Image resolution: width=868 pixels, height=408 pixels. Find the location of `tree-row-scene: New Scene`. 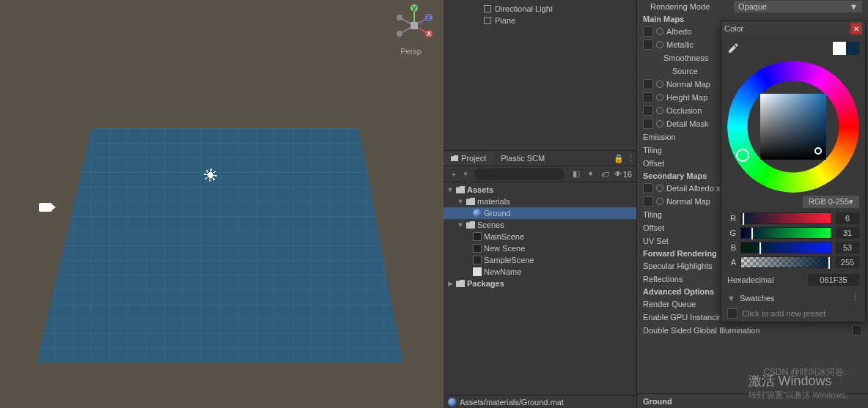

tree-row-scene: New Scene is located at coordinates (540, 248).